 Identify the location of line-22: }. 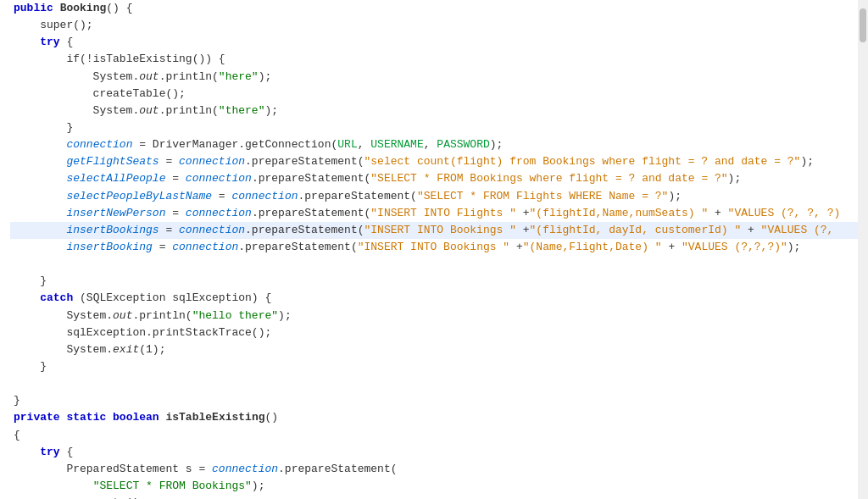
(434, 367).